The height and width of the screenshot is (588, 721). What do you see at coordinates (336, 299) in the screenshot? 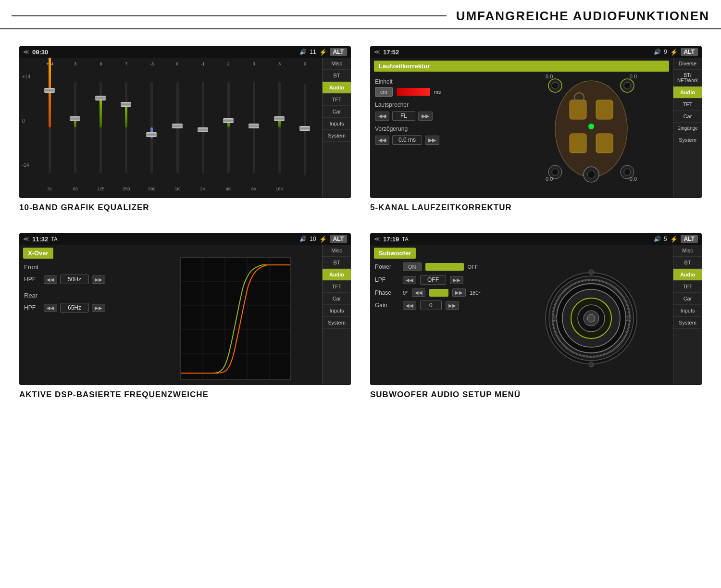
I see `xover-menu-car: Car` at bounding box center [336, 299].